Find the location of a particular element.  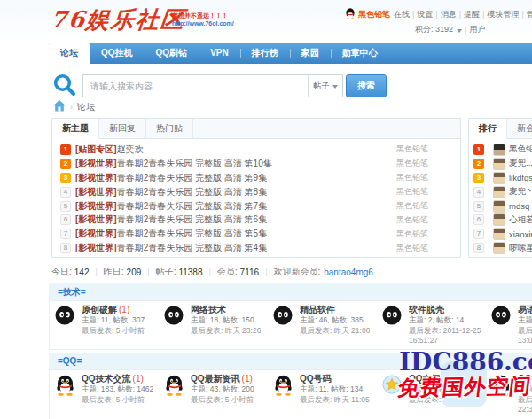

user-group-label: 用户 is located at coordinates (477, 30).